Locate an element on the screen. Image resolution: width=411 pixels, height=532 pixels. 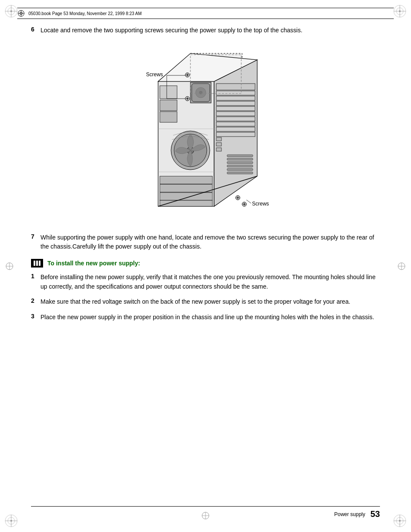
install-step-1-text: Before installing the new power supply, … is located at coordinates (210, 282).